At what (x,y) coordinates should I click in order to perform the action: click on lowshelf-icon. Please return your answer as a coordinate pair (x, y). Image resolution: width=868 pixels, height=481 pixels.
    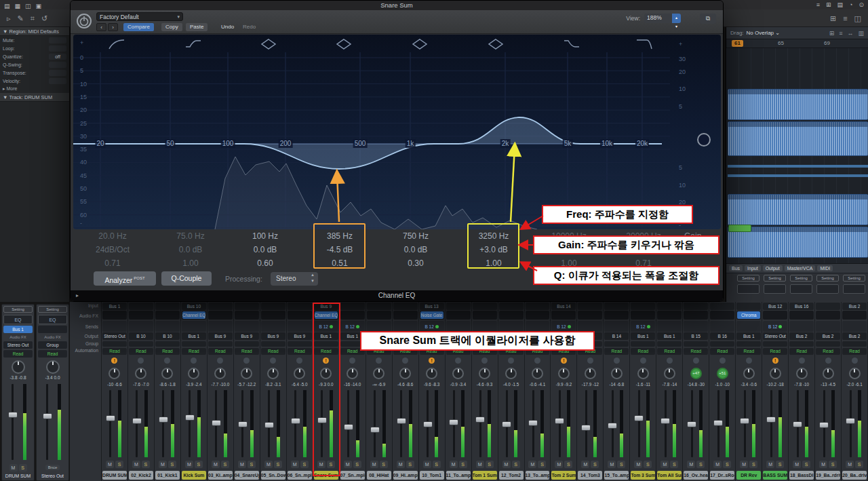
    Looking at the image, I should click on (193, 45).